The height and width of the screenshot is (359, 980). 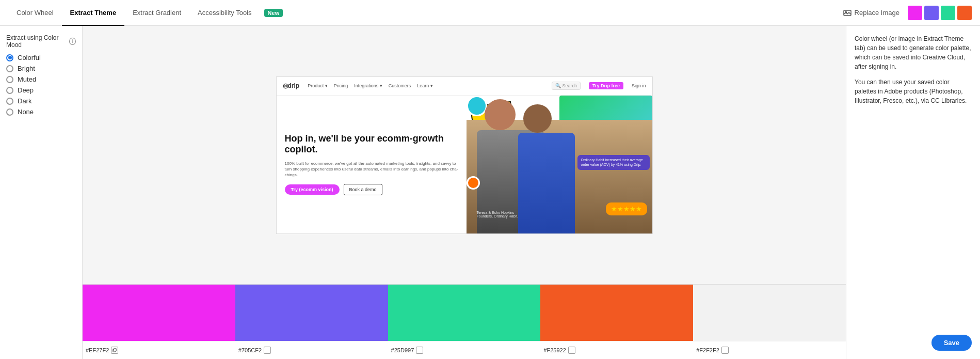 I want to click on palette-label-1: #EF27F2, so click(x=159, y=350).